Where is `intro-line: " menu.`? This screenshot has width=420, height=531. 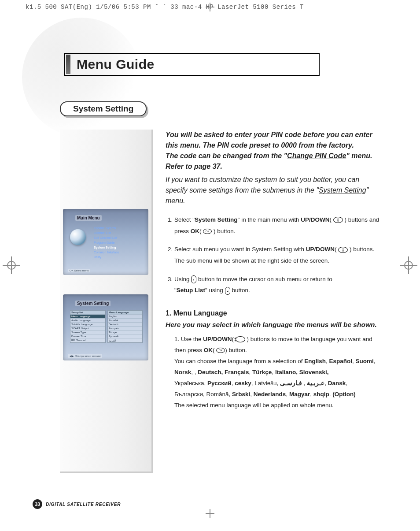 intro-line: " menu. is located at coordinates (359, 156).